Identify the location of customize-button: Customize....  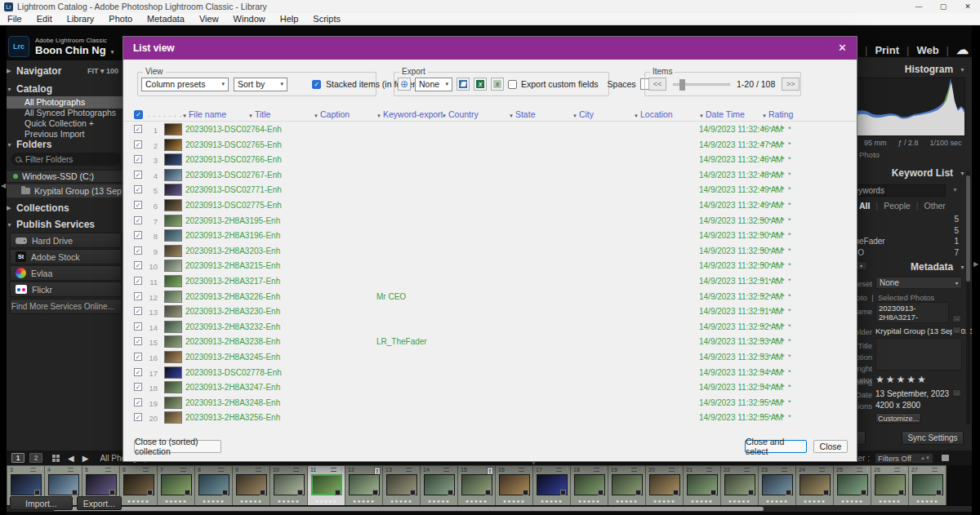
(898, 418).